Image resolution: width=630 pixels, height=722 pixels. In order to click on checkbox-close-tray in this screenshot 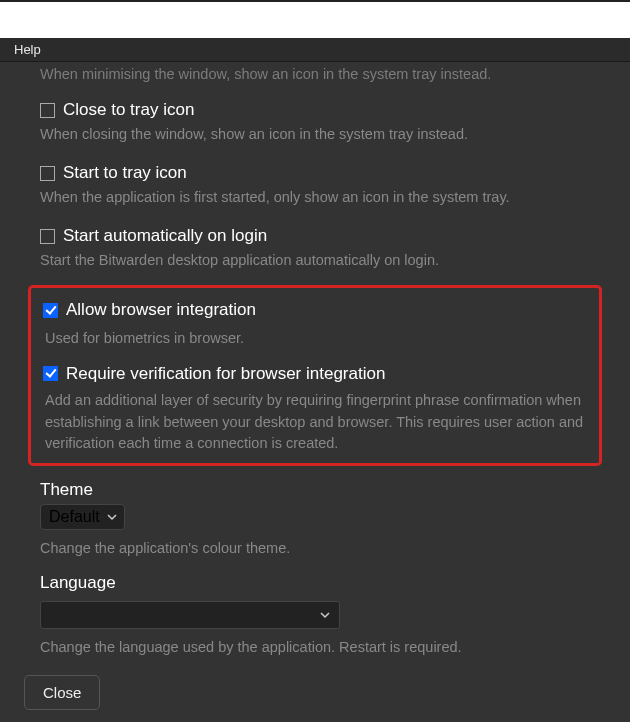, I will do `click(48, 110)`.